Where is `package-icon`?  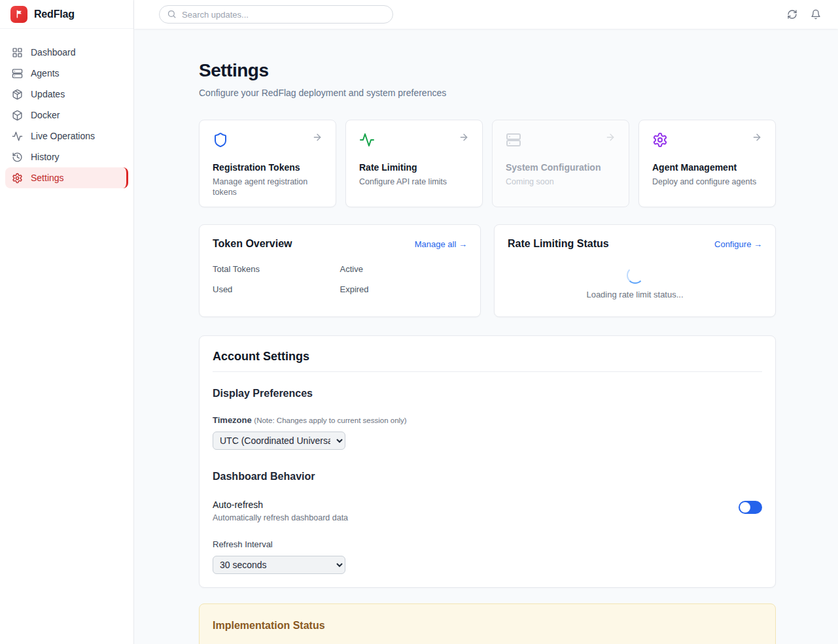 package-icon is located at coordinates (17, 94).